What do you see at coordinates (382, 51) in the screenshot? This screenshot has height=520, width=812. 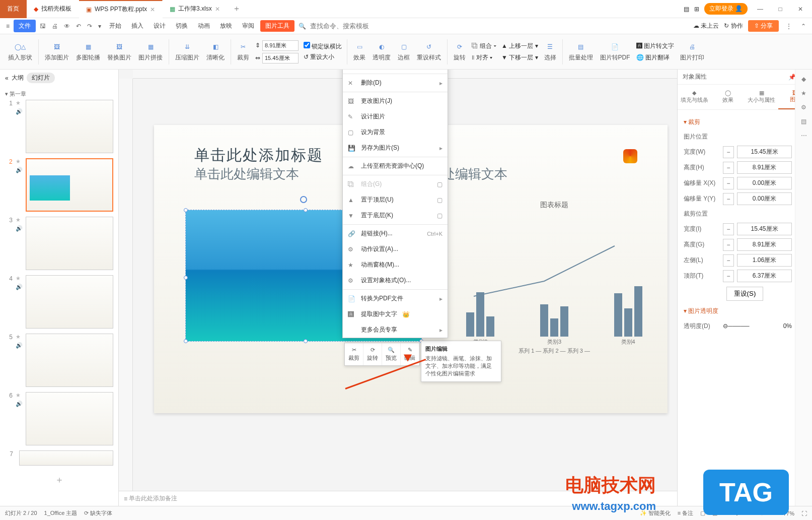 I see `transparency-button: ◐透明度` at bounding box center [382, 51].